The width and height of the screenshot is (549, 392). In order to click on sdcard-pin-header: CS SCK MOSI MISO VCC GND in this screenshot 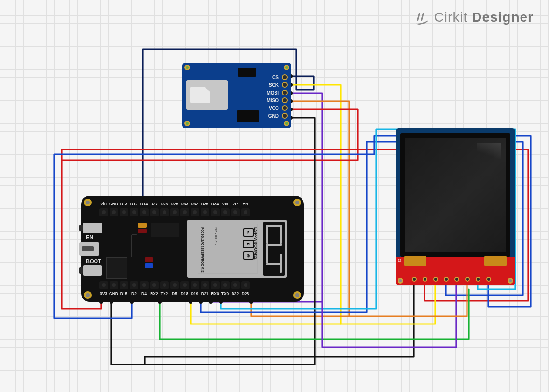, I will do `click(276, 96)`.